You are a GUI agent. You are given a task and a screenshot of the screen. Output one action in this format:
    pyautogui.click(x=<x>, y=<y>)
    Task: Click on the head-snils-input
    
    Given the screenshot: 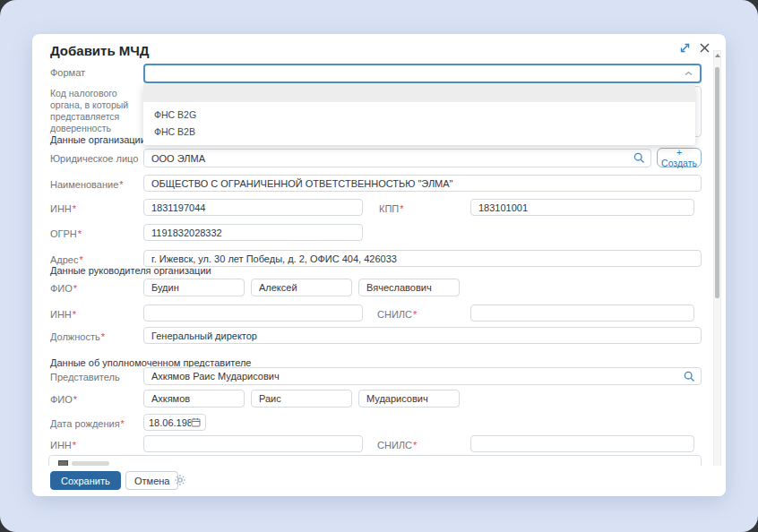 What is the action you would take?
    pyautogui.click(x=582, y=313)
    